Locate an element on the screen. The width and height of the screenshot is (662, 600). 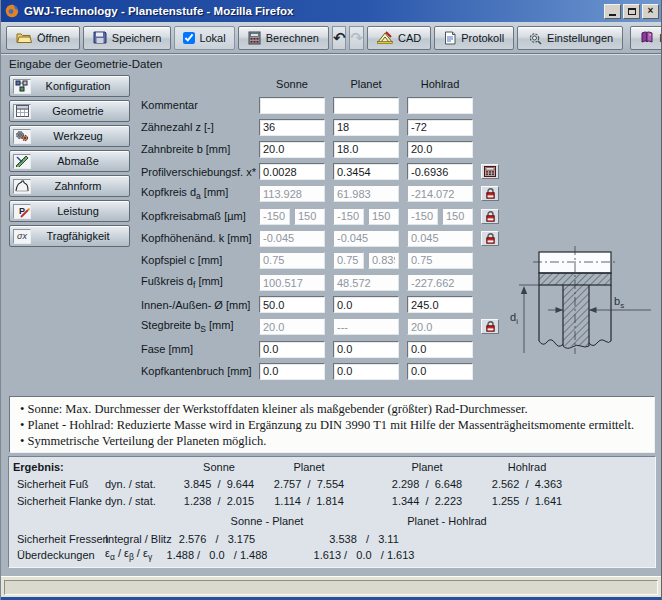
save-label: Speichern is located at coordinates (137, 38).